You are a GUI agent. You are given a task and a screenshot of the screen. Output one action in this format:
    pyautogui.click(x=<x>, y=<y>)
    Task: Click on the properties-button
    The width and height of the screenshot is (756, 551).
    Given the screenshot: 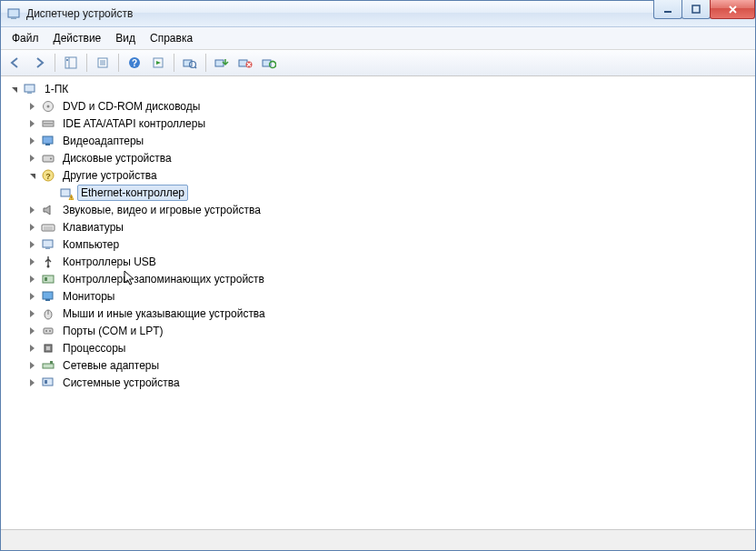 What is the action you would take?
    pyautogui.click(x=103, y=63)
    